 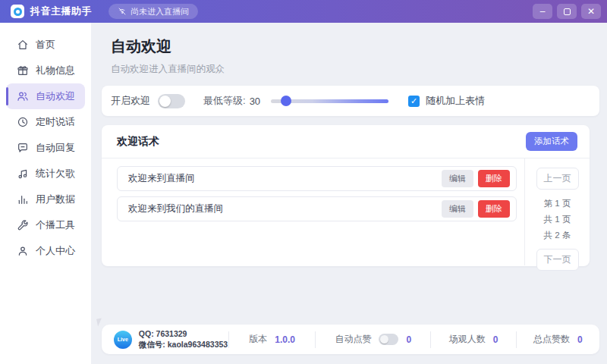 I want to click on live-off-icon, so click(x=122, y=11).